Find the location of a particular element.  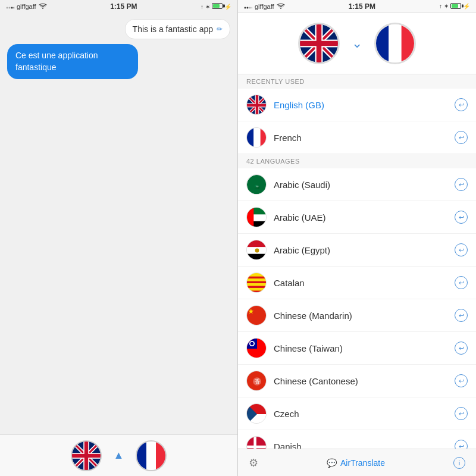

lang-name-catalan: Catalan is located at coordinates (361, 283).